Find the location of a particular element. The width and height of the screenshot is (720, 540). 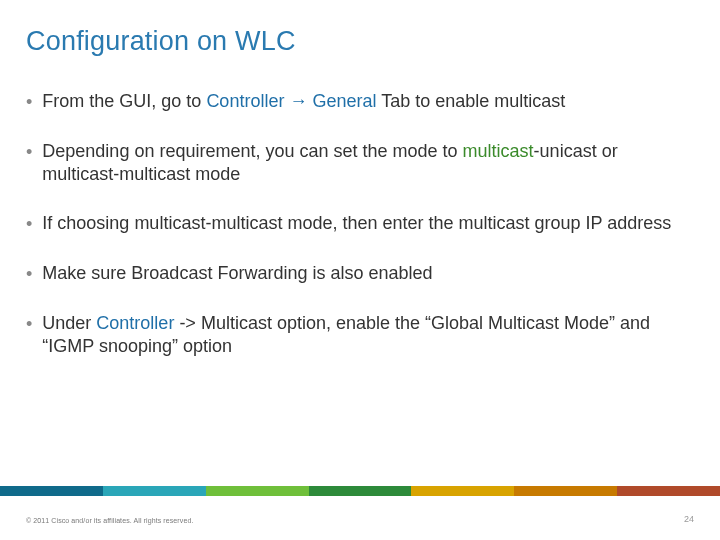

bullet-text: Under Controller -> Multicast option, en… is located at coordinates (368, 335).